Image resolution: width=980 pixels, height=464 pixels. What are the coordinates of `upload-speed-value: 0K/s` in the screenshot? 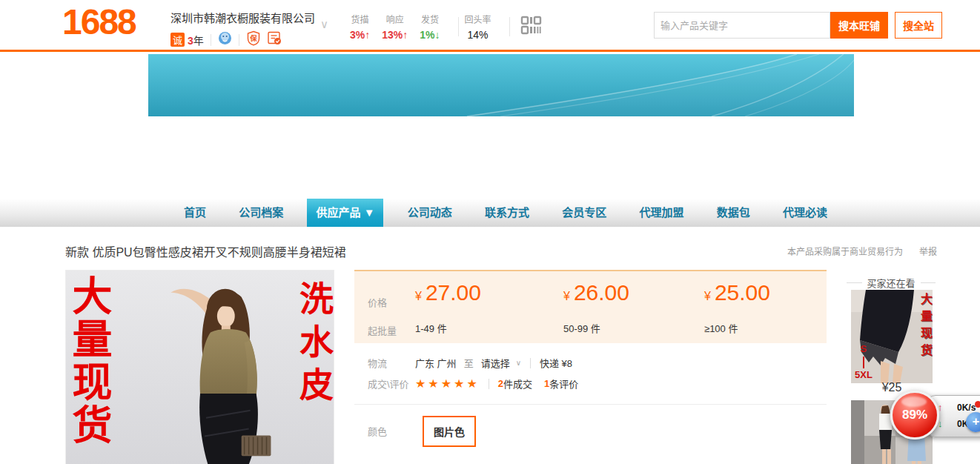 It's located at (967, 408).